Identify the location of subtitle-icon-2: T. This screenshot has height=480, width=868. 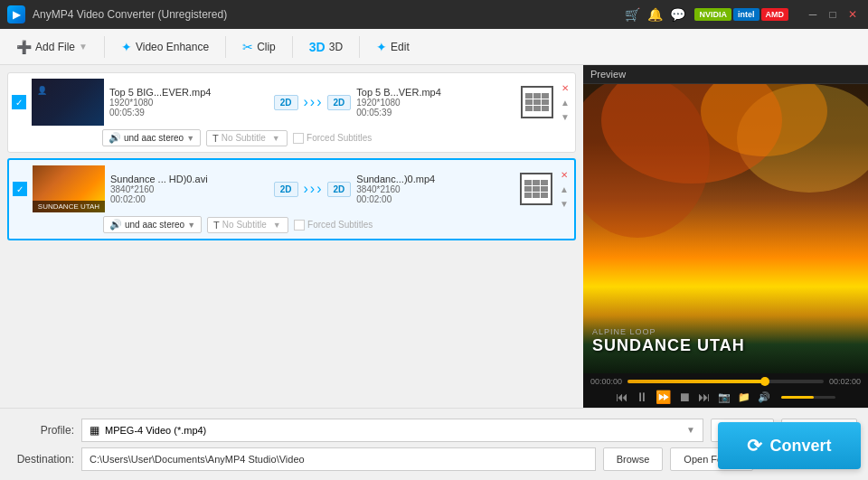
(217, 225).